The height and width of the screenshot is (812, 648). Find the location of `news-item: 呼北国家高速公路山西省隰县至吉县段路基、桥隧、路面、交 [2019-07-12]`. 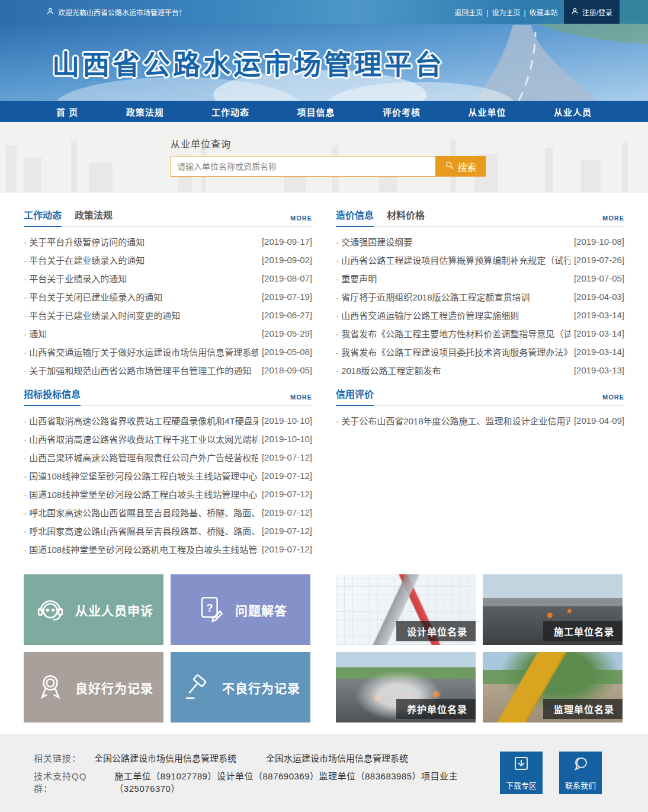

news-item: 呼北国家高速公路山西省隰县至吉县段路基、桥隧、路面、交 [2019-07-12] is located at coordinates (168, 512).